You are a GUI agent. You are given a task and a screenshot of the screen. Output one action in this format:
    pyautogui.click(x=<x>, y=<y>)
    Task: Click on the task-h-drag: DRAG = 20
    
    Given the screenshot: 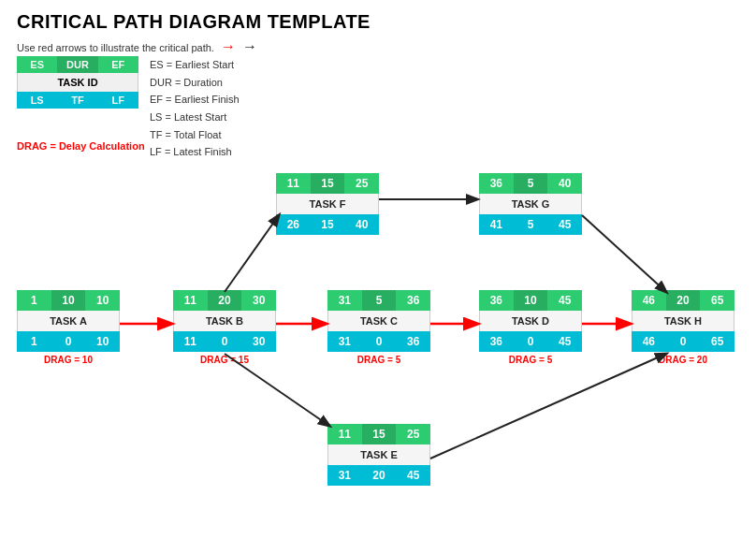 What is the action you would take?
    pyautogui.click(x=683, y=359)
    